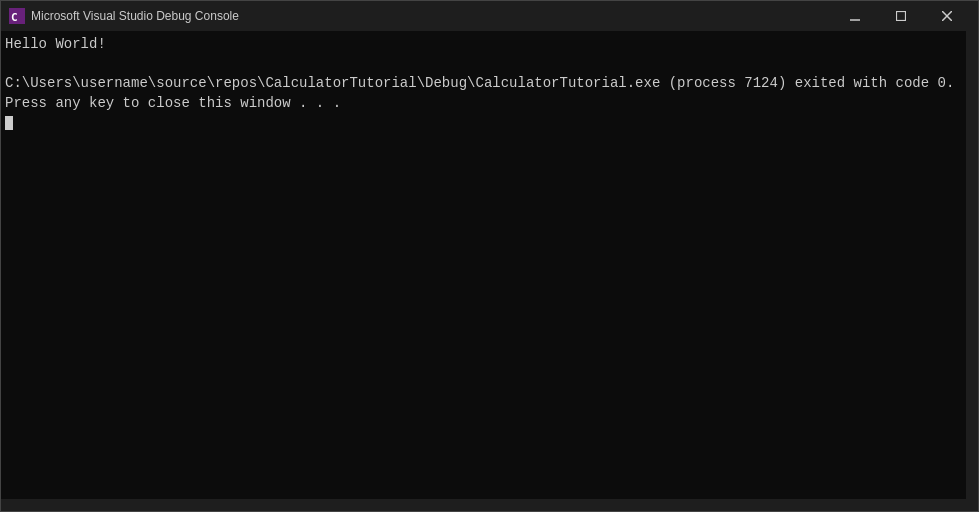 This screenshot has height=512, width=979. Describe the element at coordinates (490, 16) in the screenshot. I see `titlebar: C Microsoft Visual Studio Debug Console` at that location.